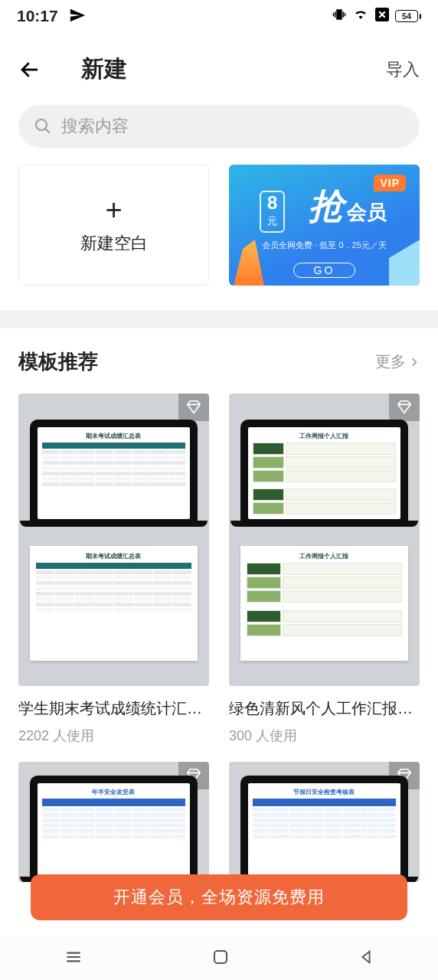 This screenshot has height=980, width=438. Describe the element at coordinates (325, 603) in the screenshot. I see `paper-preview: 工作周报个人汇报` at that location.